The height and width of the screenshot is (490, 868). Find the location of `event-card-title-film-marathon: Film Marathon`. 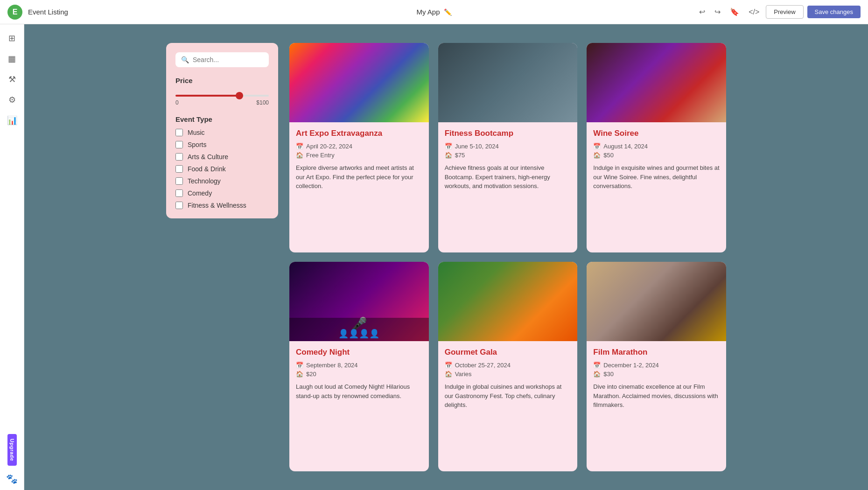

event-card-title-film-marathon: Film Marathon is located at coordinates (656, 352).